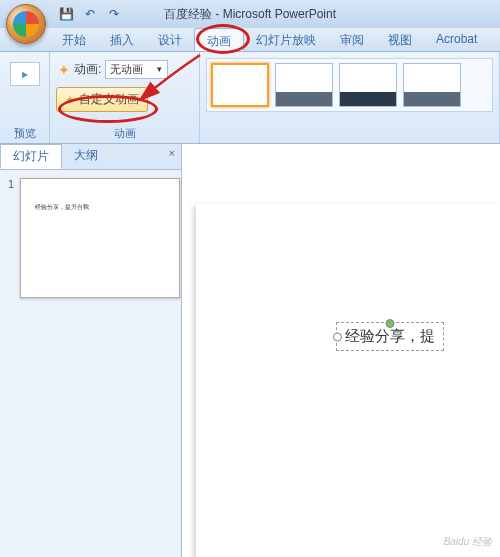  What do you see at coordinates (240, 85) in the screenshot?
I see `transition-none` at bounding box center [240, 85].